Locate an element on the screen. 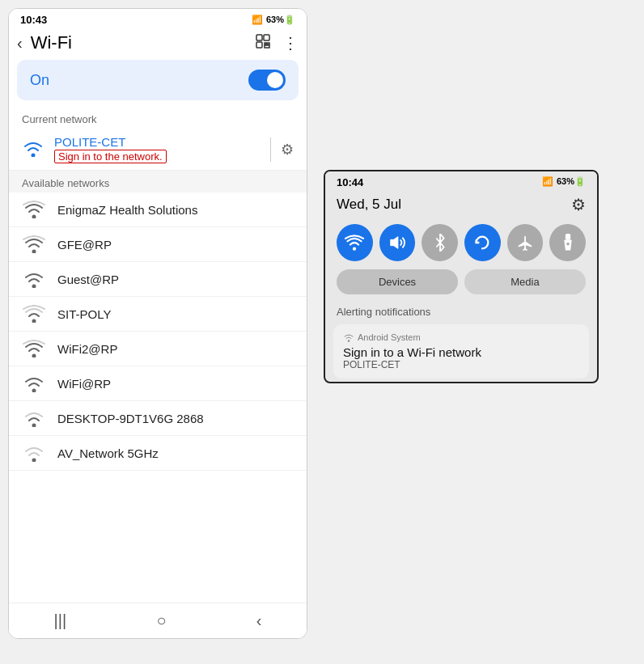  current-wifi-icon is located at coordinates (33, 150).